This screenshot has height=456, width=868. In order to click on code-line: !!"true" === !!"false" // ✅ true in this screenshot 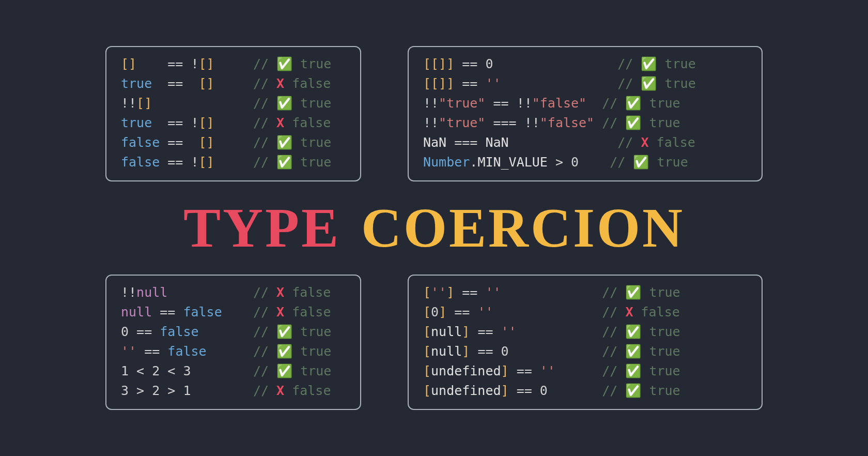, I will do `click(585, 123)`.